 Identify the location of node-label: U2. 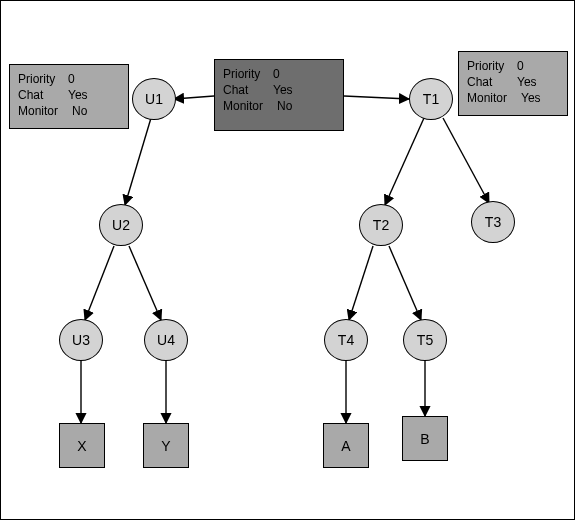
(121, 225).